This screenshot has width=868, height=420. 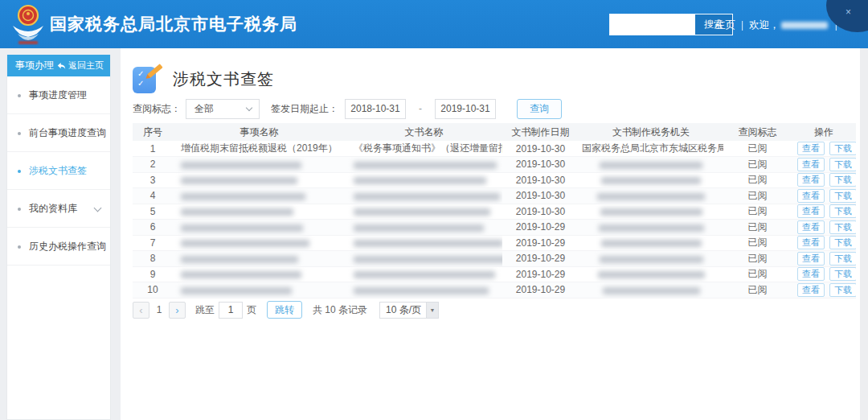 What do you see at coordinates (424, 132) in the screenshot?
I see `column-header: 文书名称` at bounding box center [424, 132].